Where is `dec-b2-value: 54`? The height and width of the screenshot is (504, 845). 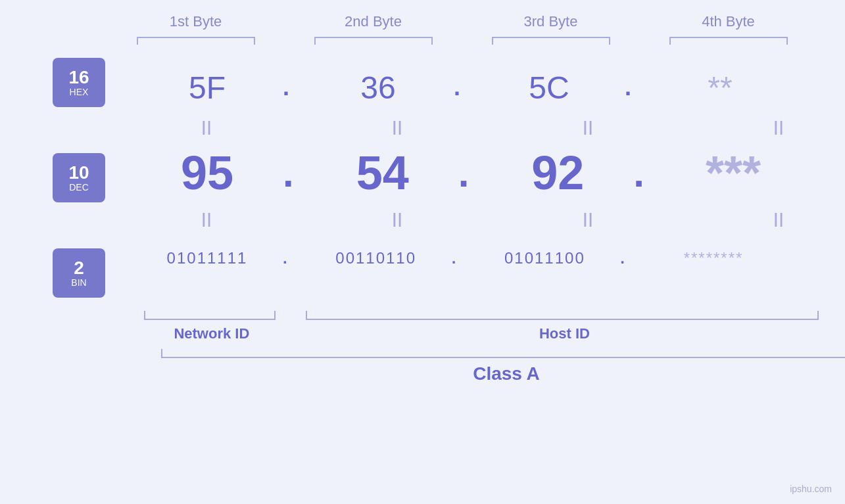
dec-b2-value: 54 is located at coordinates (383, 173).